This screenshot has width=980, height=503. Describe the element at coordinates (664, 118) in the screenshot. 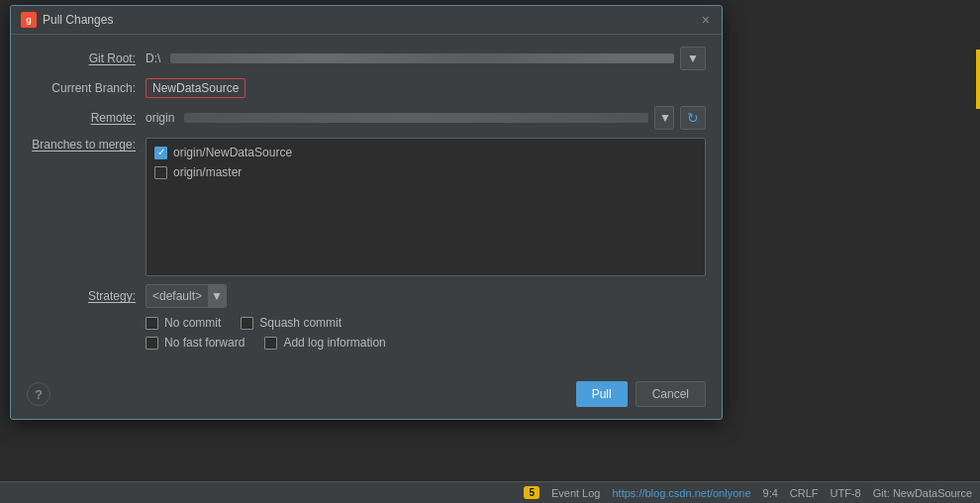

I see `remote-dropdown-button: ▼` at that location.